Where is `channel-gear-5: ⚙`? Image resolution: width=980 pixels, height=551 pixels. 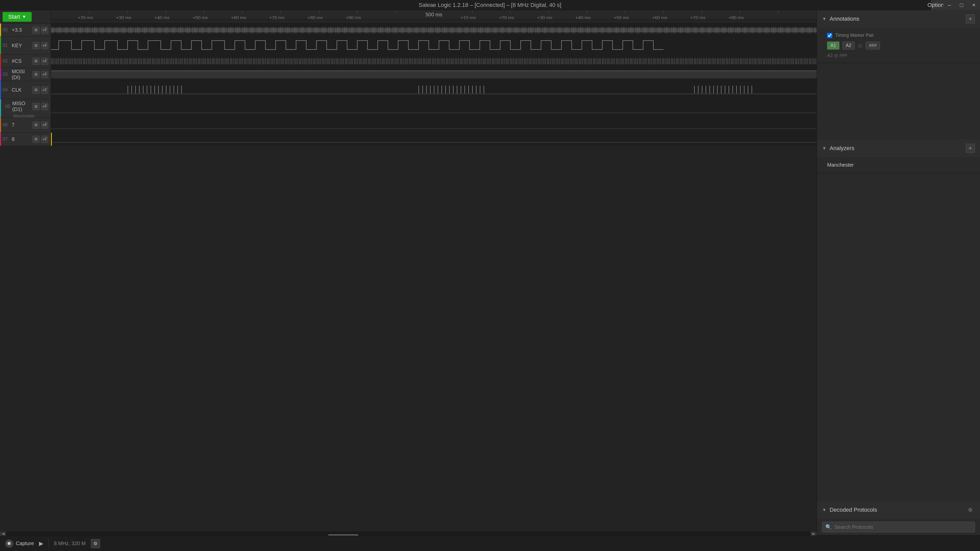
channel-gear-5: ⚙ is located at coordinates (36, 107).